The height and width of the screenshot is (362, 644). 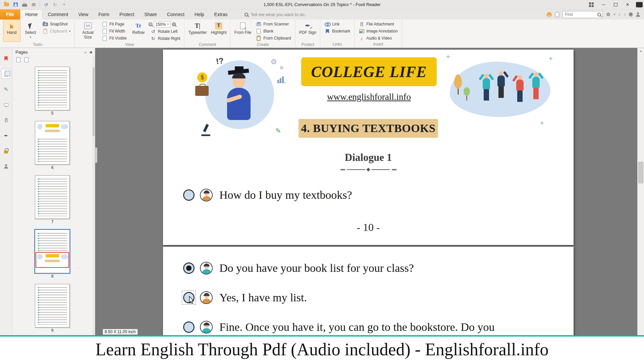 I want to click on image-annotation-button: Image Annotation, so click(x=378, y=31).